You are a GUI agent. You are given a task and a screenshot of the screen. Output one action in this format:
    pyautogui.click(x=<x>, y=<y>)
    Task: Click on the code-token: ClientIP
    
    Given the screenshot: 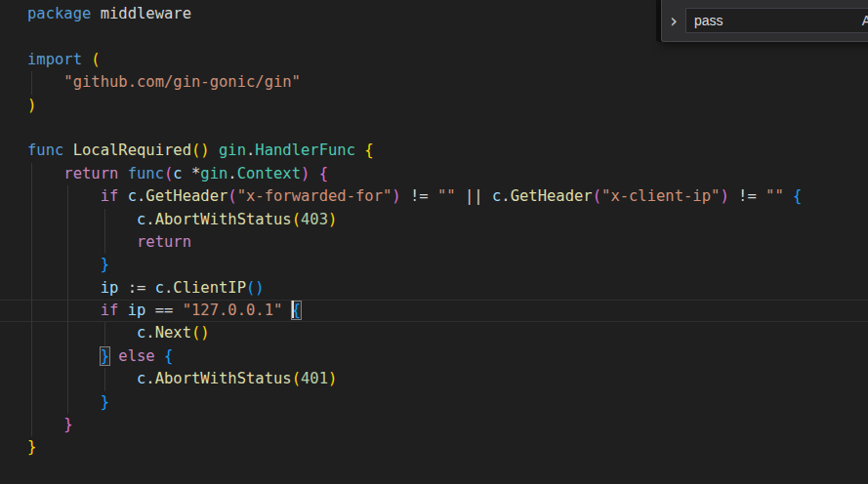 What is the action you would take?
    pyautogui.click(x=209, y=288)
    